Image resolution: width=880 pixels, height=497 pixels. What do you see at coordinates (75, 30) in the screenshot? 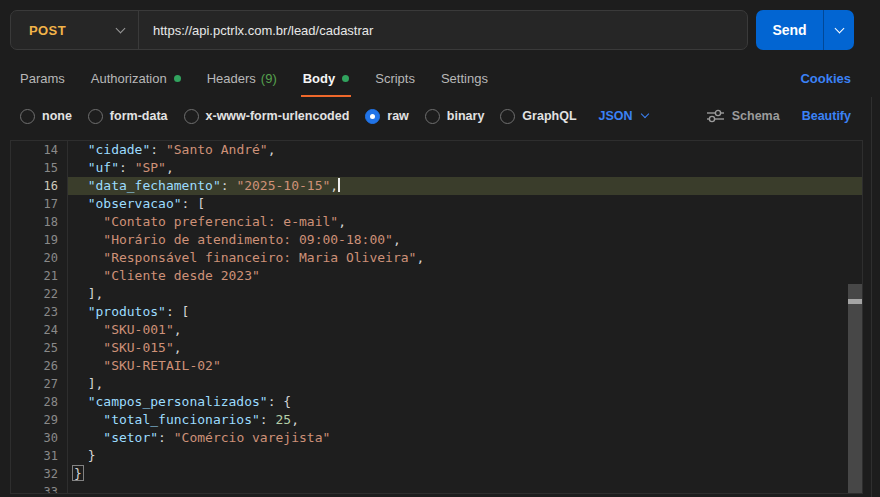
I see `method-dropdown: POST` at bounding box center [75, 30].